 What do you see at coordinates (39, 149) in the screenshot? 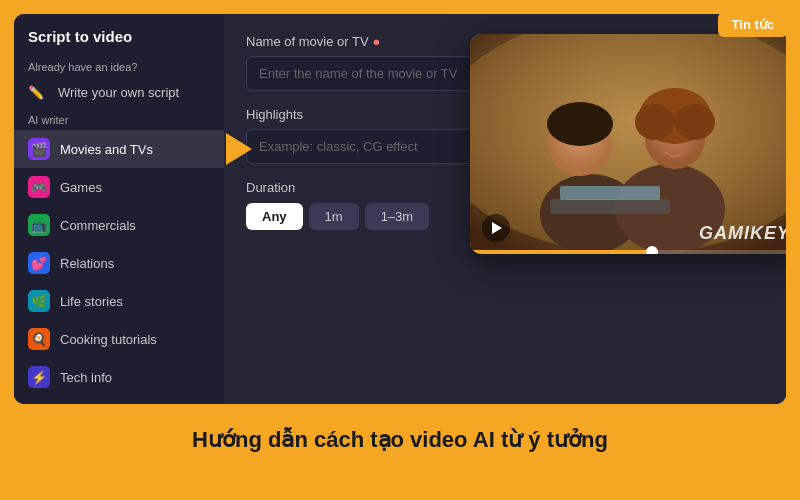
I see `movies-icon: 🎬` at bounding box center [39, 149].